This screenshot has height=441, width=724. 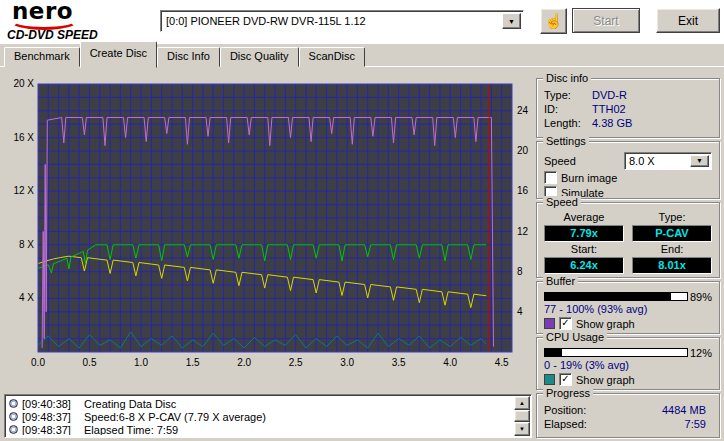 What do you see at coordinates (672, 218) in the screenshot?
I see `speed-type-label: Type:` at bounding box center [672, 218].